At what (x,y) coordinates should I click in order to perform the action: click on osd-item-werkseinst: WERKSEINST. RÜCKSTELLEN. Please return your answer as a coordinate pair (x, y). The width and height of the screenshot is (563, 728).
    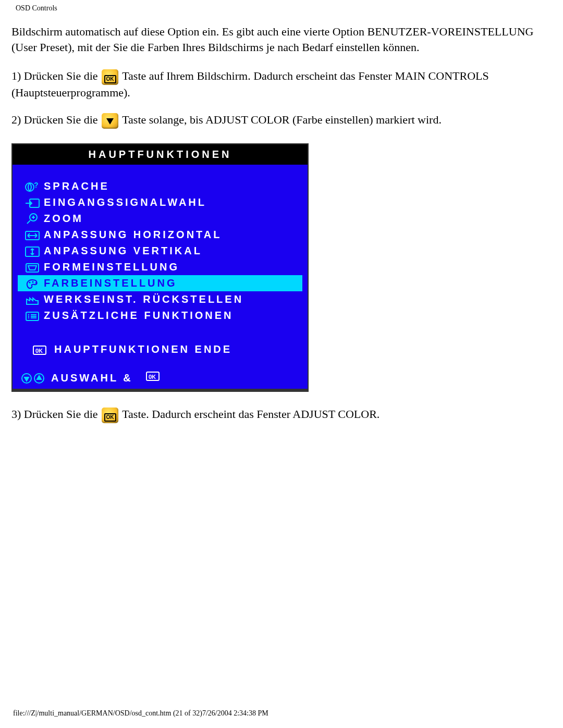
    Looking at the image, I should click on (160, 299).